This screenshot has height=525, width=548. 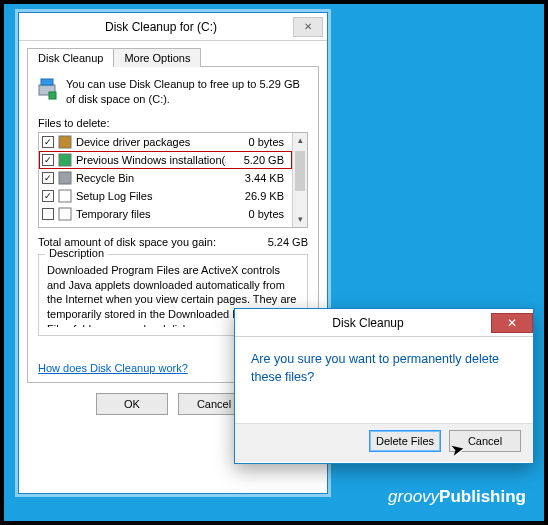 I want to click on file-row: ✓Setup Log Files26.9 KB, so click(x=166, y=196).